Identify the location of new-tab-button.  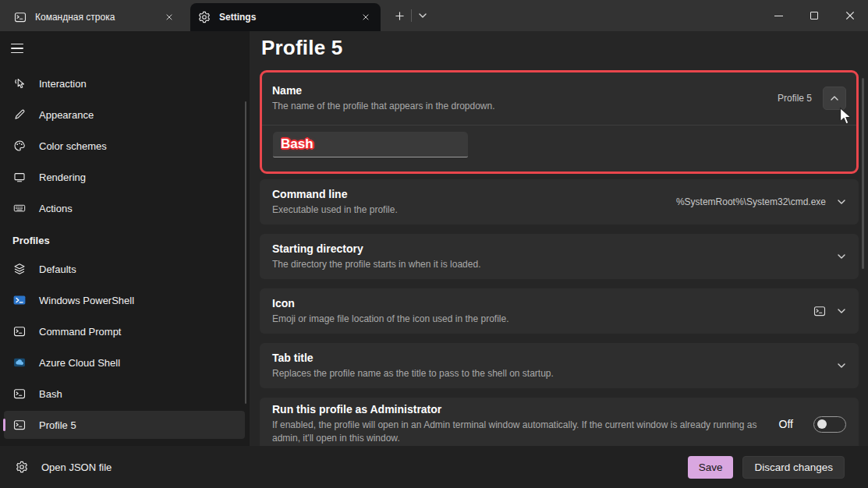
(399, 16).